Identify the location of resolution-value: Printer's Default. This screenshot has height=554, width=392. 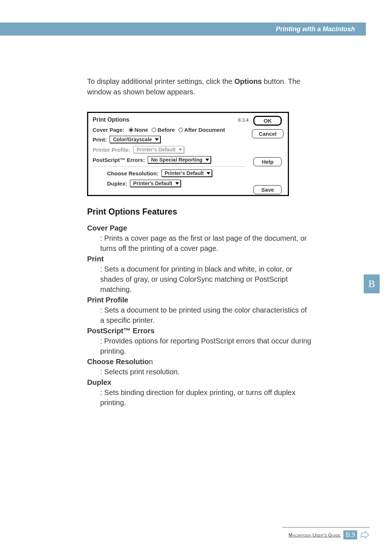
(184, 173).